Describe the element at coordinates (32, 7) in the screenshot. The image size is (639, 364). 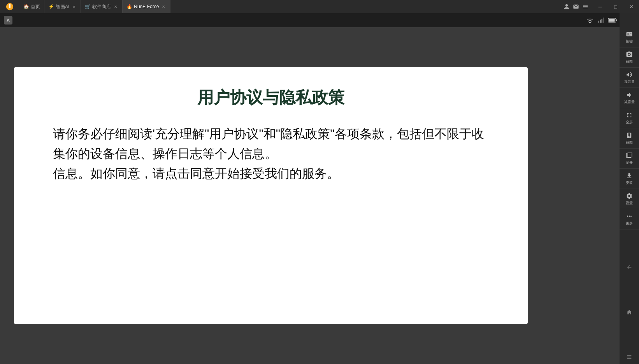
I see `tab-home: 🏠 首页` at that location.